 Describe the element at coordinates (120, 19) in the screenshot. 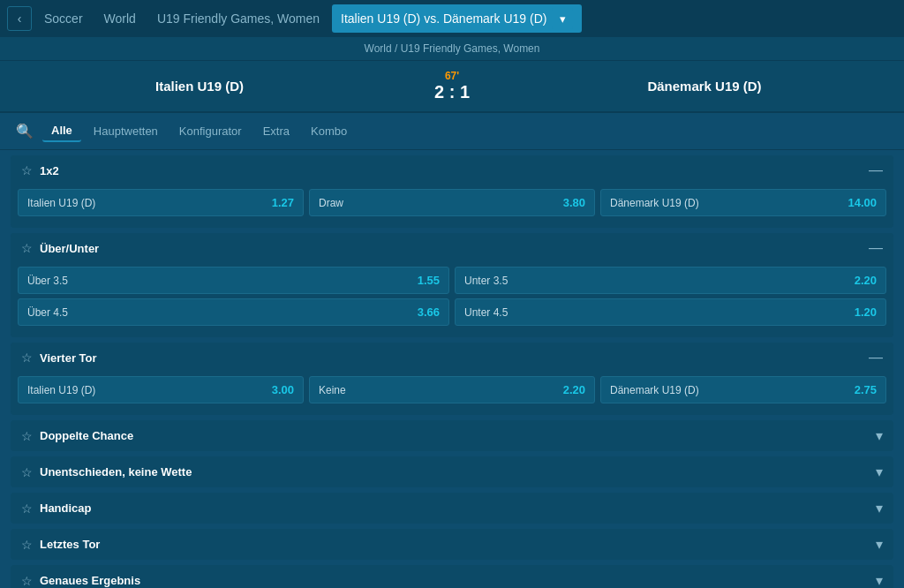

I see `nav-crumb-world: World` at that location.